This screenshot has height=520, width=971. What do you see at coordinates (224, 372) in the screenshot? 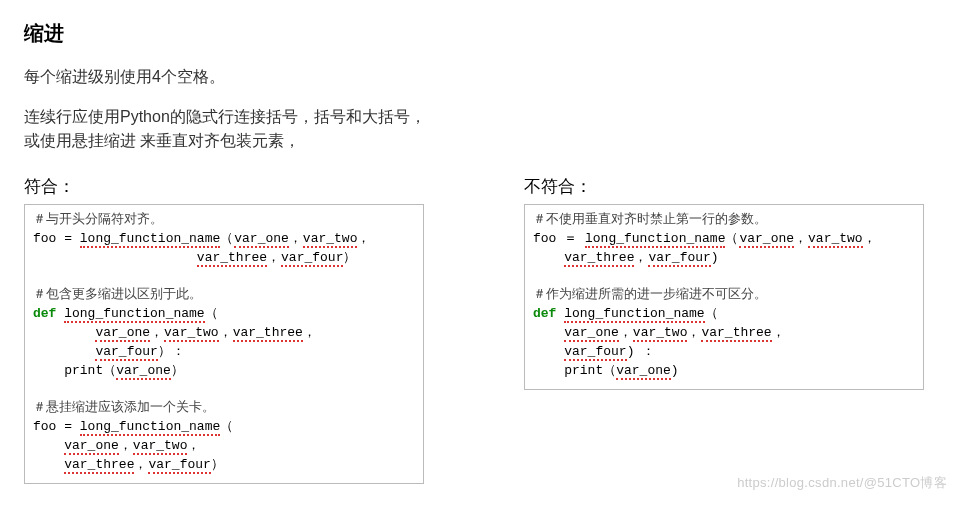
I see `code-line: print（var_one）` at bounding box center [224, 372].